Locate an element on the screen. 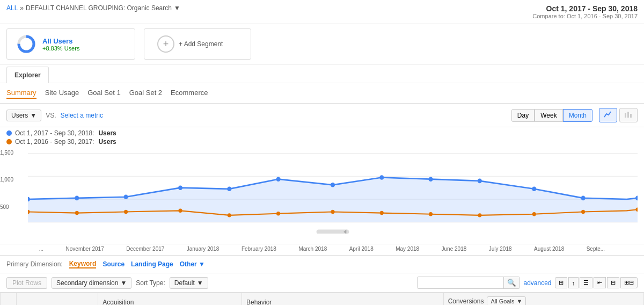  x-label: March 2018 is located at coordinates (312, 249).